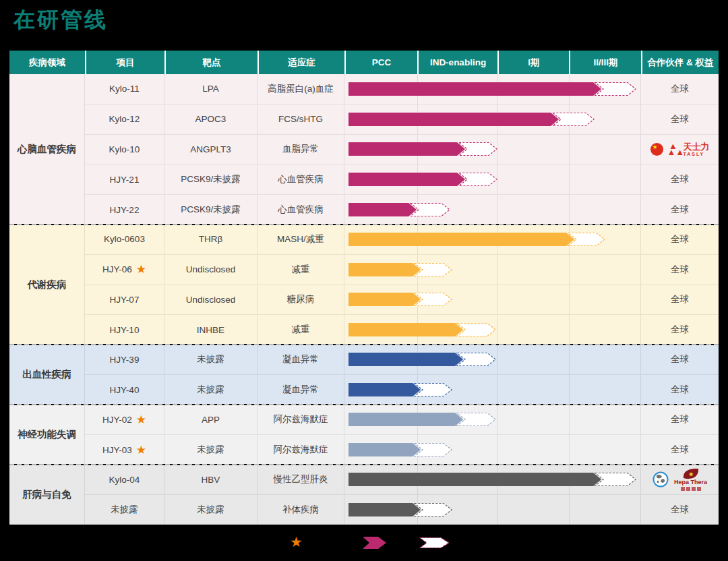  I want to click on partner-cell: Hepa Thera, so click(679, 479).